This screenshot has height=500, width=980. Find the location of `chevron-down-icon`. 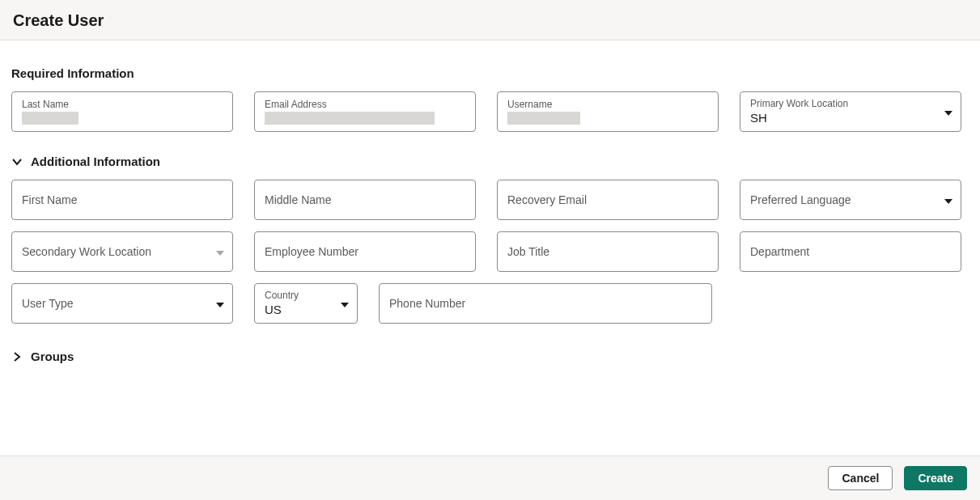

chevron-down-icon is located at coordinates (17, 162).